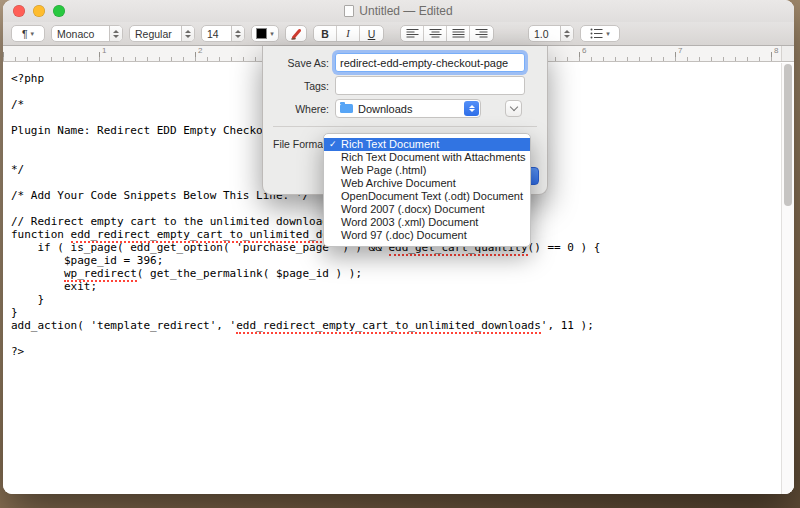  I want to click on scrollbar, so click(788, 278).